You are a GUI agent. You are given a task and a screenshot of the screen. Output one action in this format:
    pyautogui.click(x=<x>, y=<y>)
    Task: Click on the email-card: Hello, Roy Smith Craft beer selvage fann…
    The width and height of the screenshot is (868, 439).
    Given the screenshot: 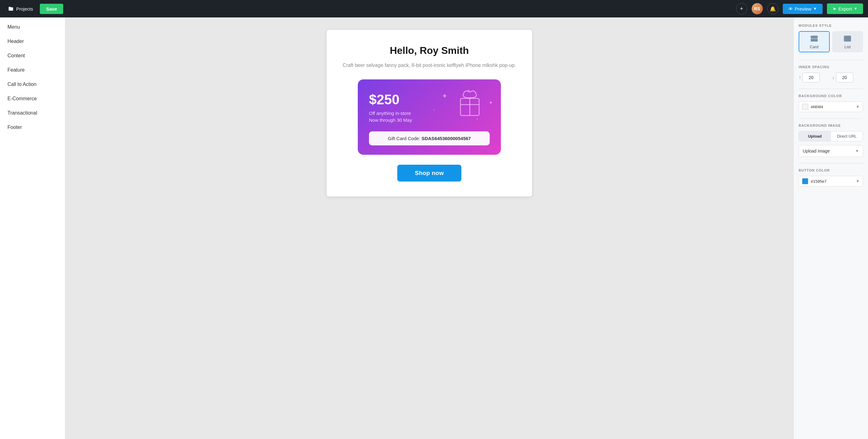 What is the action you would take?
    pyautogui.click(x=429, y=113)
    